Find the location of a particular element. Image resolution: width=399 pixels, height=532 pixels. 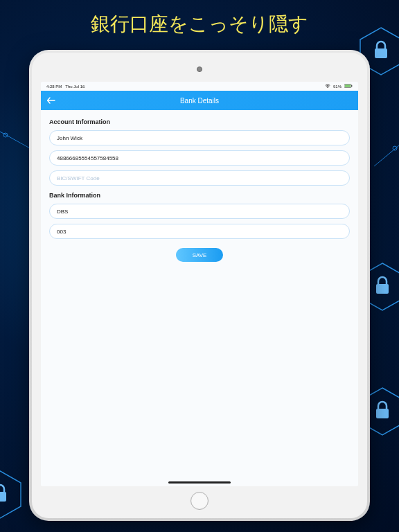

account-number-field: 488666855545575845​58 is located at coordinates (200, 158).